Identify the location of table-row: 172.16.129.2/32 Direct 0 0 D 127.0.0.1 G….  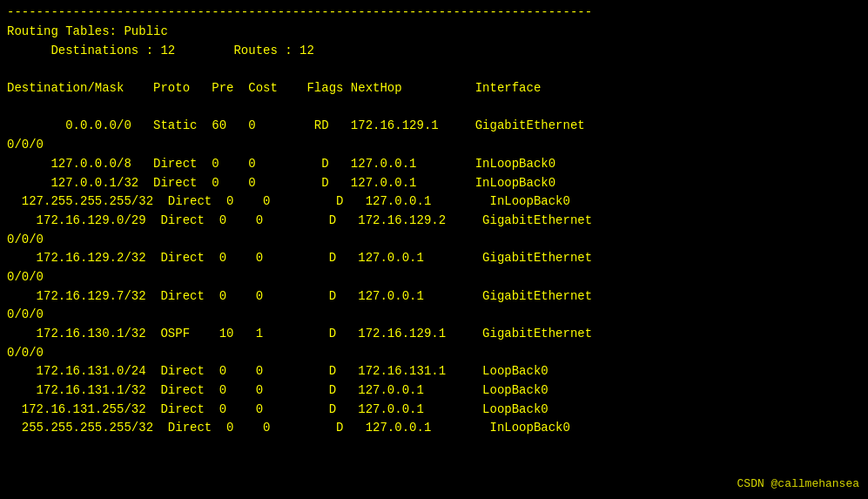
(434, 259).